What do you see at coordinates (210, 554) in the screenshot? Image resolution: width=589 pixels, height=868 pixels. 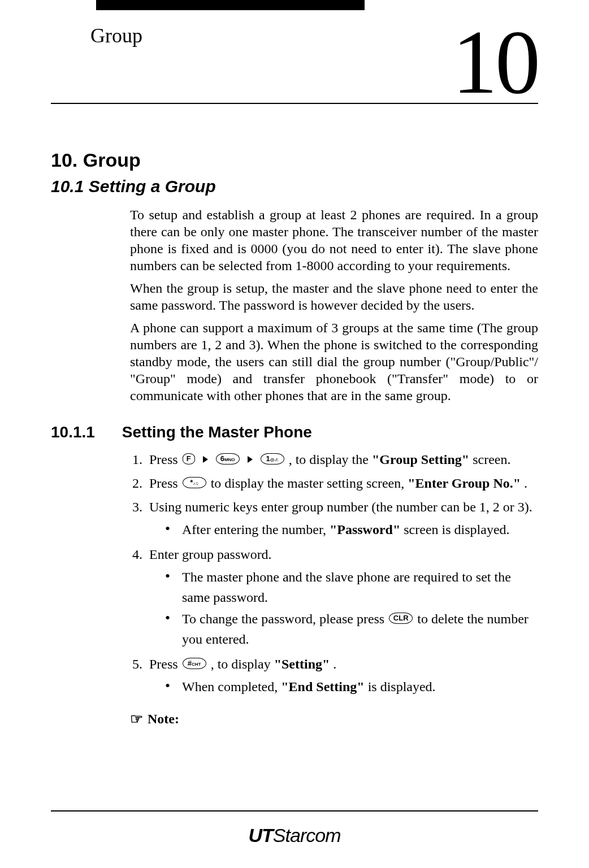 I see `step-4-text: Enter group password.` at bounding box center [210, 554].